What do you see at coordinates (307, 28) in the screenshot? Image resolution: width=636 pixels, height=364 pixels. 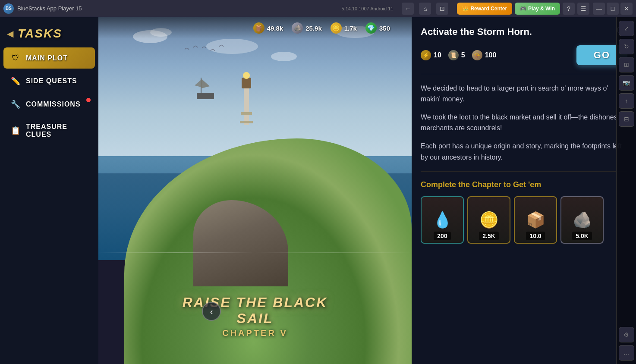 I see `stone-resource: 🪨 25.9k` at bounding box center [307, 28].